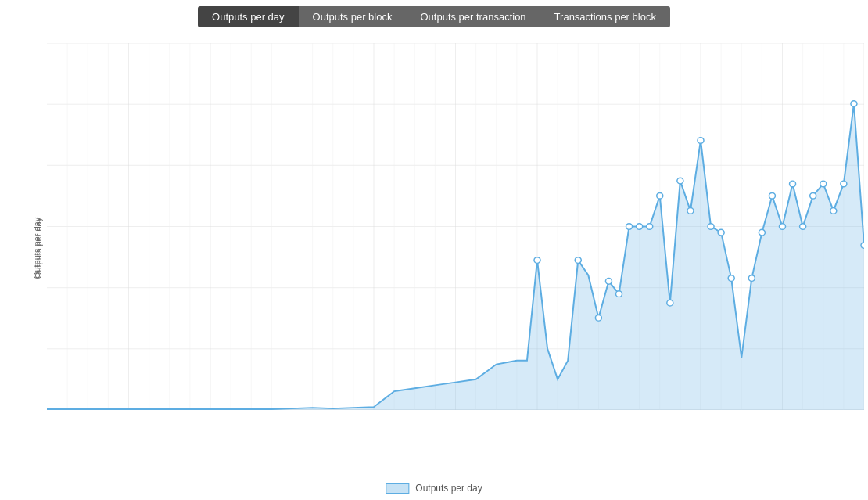 This screenshot has width=868, height=500. What do you see at coordinates (433, 488) in the screenshot?
I see `chart-legend: Outputs per day` at bounding box center [433, 488].